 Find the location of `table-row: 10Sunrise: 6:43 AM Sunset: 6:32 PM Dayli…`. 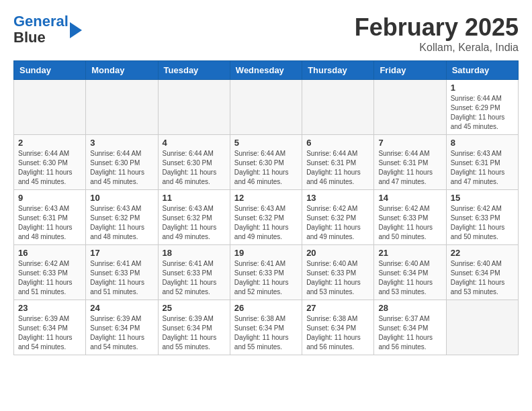

table-row: 10Sunrise: 6:43 AM Sunset: 6:32 PM Dayli… is located at coordinates (122, 218).